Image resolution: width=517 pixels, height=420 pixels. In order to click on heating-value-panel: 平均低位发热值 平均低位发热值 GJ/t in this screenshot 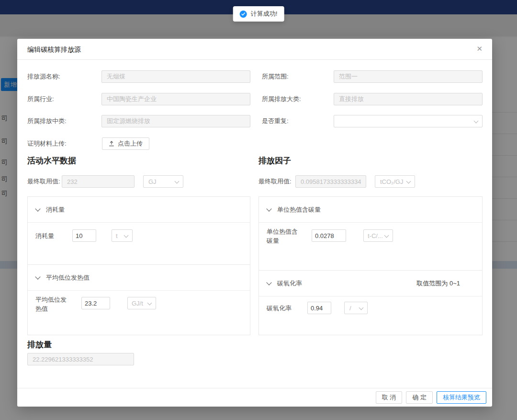, I will do `click(139, 300)`.